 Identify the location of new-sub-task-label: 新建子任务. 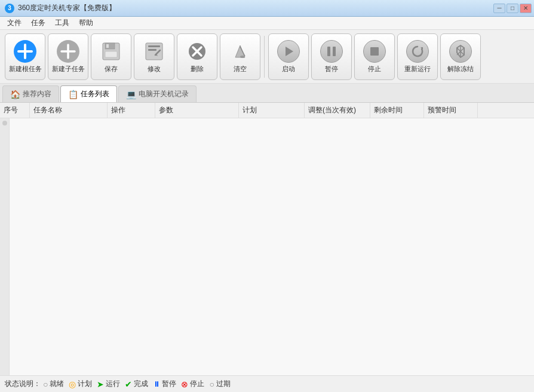
(68, 69).